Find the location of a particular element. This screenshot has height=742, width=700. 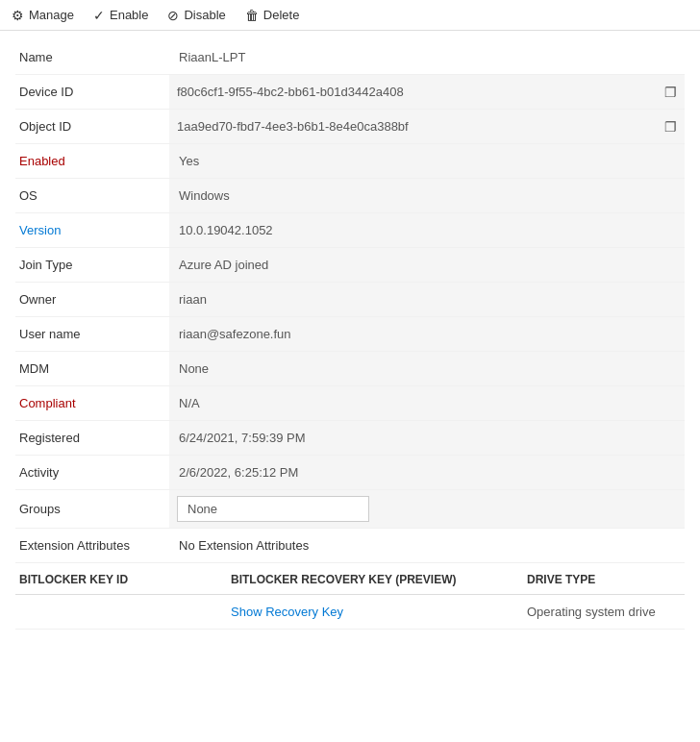

device-id-value: f80c6cf1-9f55-4bc2-bb61-b01d3442a408 is located at coordinates (417, 92).